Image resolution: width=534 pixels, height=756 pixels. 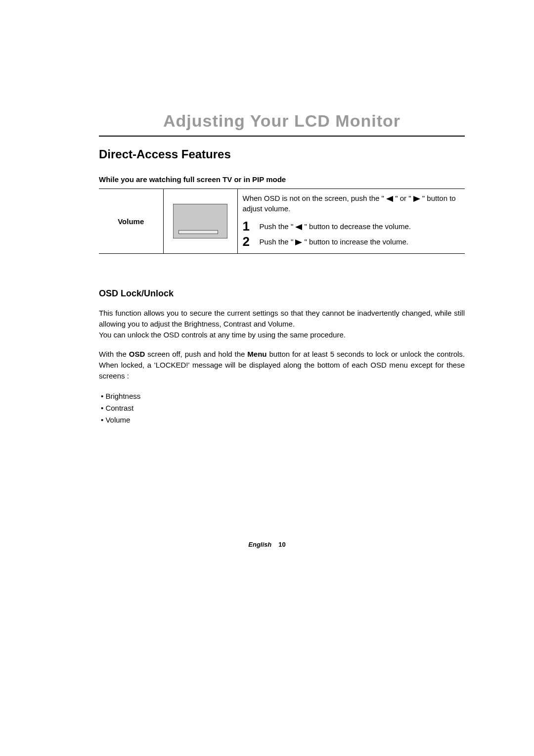 What do you see at coordinates (283, 396) in the screenshot?
I see `list-item: Brightness` at bounding box center [283, 396].